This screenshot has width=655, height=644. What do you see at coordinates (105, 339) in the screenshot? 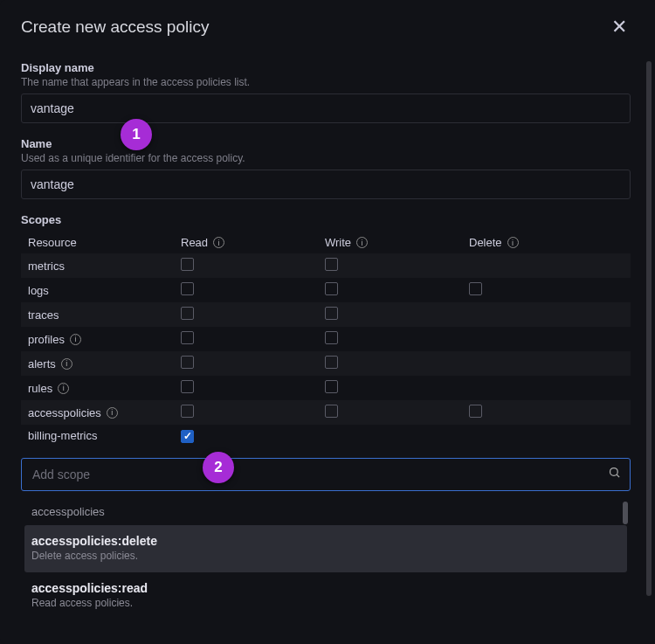
I see `resource-name: profilesi` at bounding box center [105, 339].